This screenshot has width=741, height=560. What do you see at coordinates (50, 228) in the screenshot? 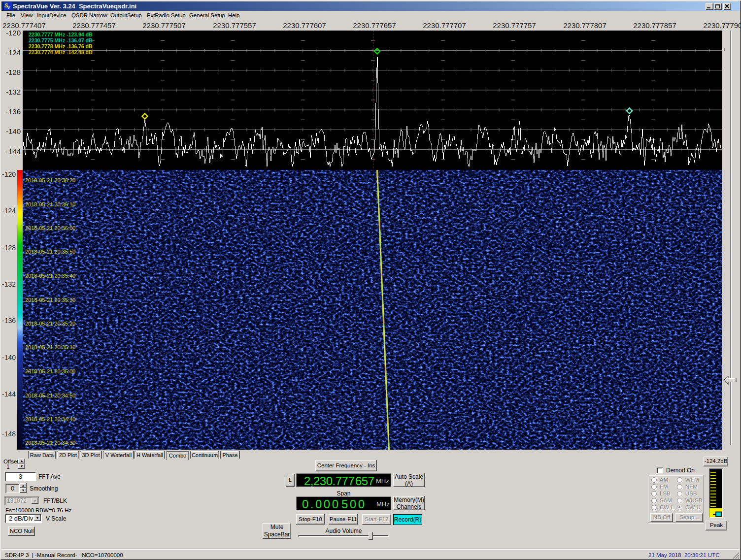
I see `svg-text: 2018-05-21 20:36:00` at bounding box center [50, 228].